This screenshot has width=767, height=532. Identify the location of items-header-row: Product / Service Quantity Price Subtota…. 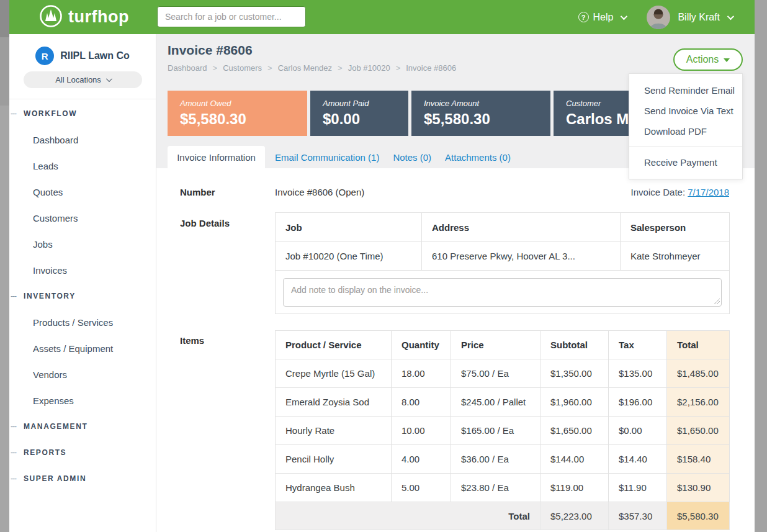
(503, 345).